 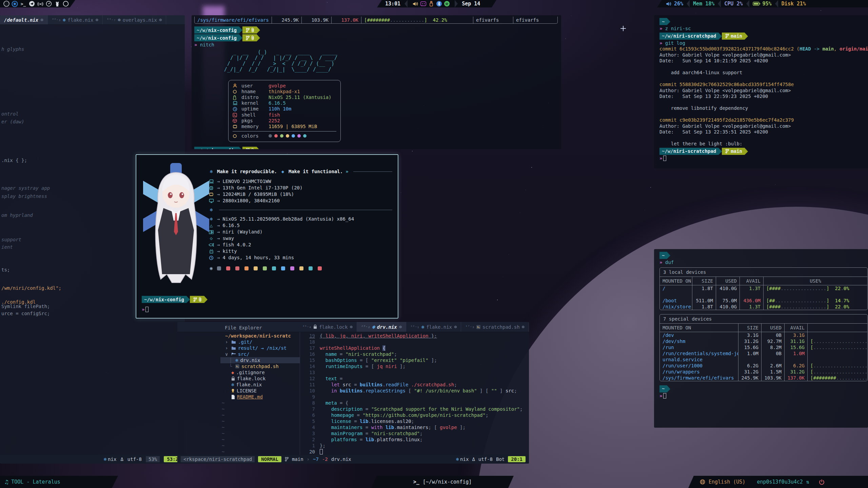 I want to click on duf-row: /dev/shm31.2G92.7M31.1G[................…, so click(x=764, y=341).